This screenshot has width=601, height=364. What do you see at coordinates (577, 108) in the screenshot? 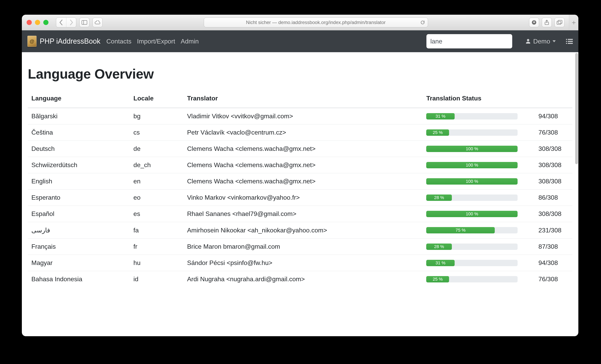
I see `scrollbar-thumb` at bounding box center [577, 108].